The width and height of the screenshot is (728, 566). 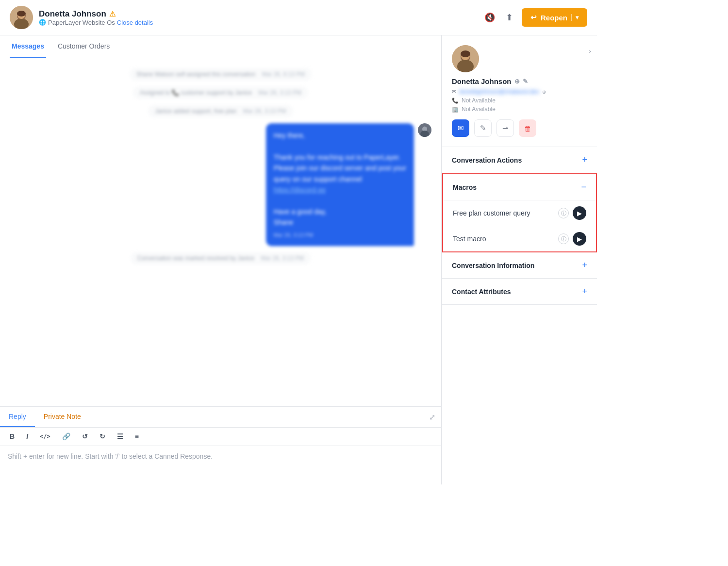 What do you see at coordinates (66, 436) in the screenshot?
I see `link-button: 🔗` at bounding box center [66, 436].